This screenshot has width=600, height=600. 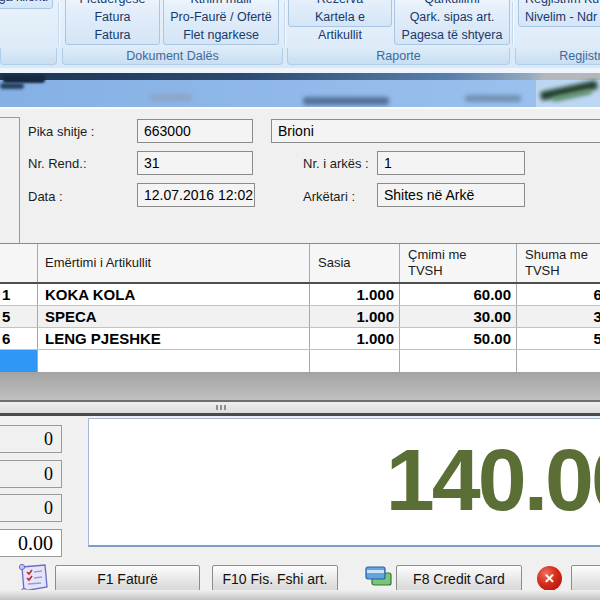 I want to click on splitter-edge, so click(x=300, y=414).